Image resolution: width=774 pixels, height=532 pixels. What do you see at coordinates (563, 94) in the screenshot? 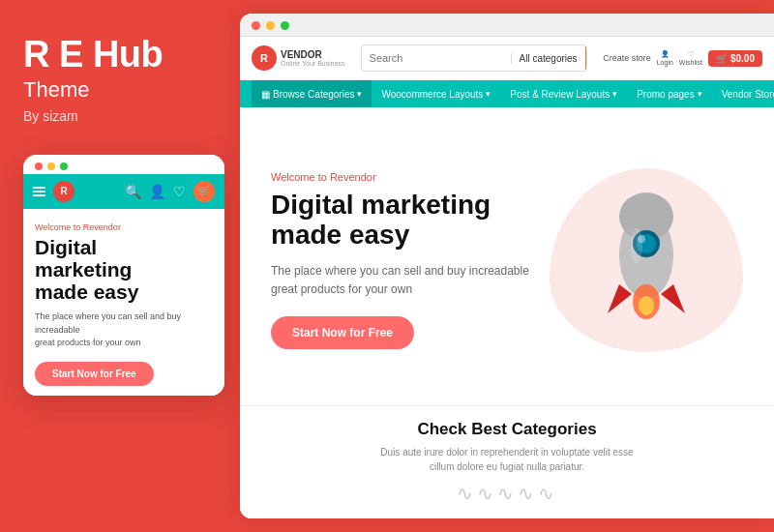
I see `desktop-nav-post-review: Post & Review Layouts ▾` at bounding box center [563, 94].